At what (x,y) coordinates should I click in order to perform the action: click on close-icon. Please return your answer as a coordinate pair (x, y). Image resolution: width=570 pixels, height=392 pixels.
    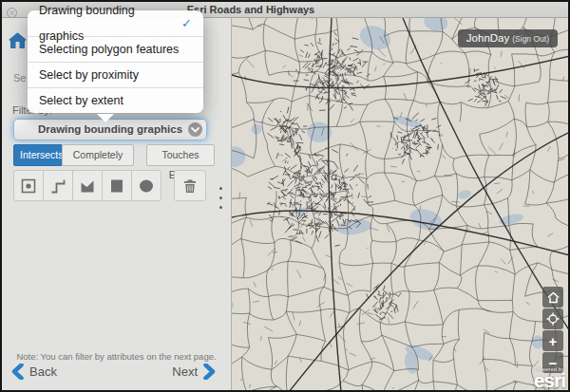
    Looking at the image, I should click on (11, 9).